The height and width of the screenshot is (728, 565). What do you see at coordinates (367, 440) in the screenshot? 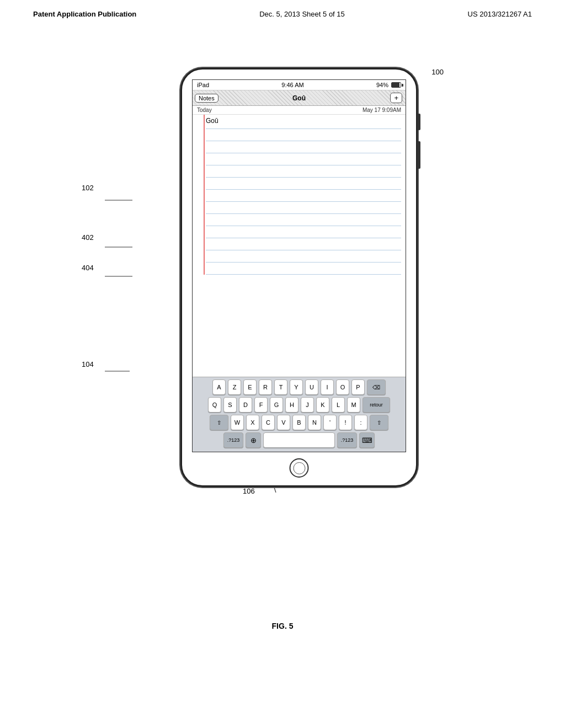
I see `keyboard-hide-key: ⌨` at bounding box center [367, 440].